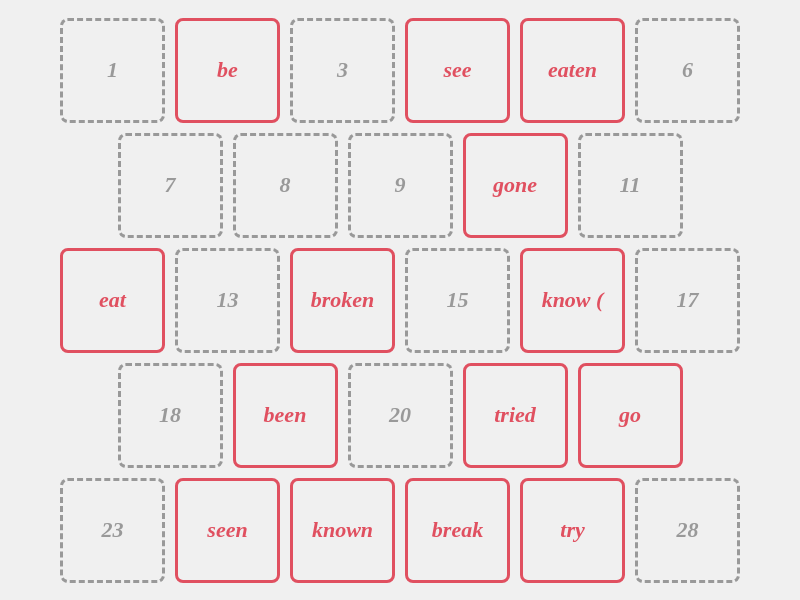  What do you see at coordinates (343, 300) in the screenshot?
I see `cell-label-2-2: broken` at bounding box center [343, 300].